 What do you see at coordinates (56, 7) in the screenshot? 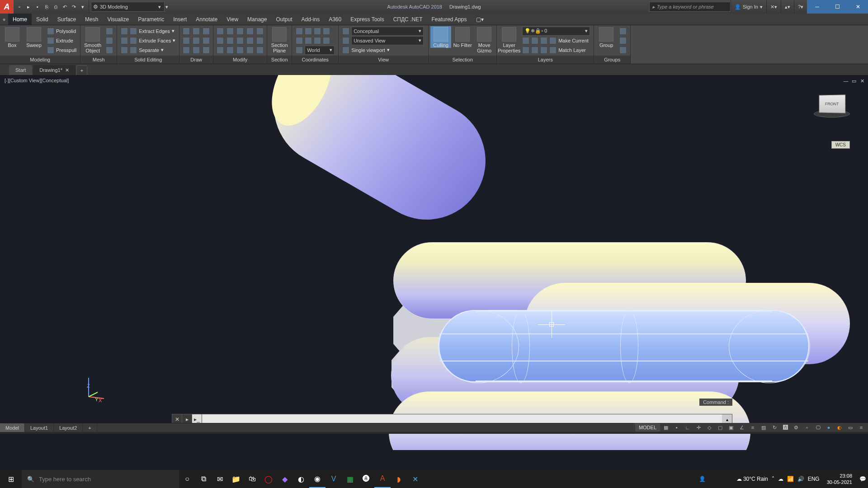
I see `qat-plot-icon: ⎙` at bounding box center [56, 7].